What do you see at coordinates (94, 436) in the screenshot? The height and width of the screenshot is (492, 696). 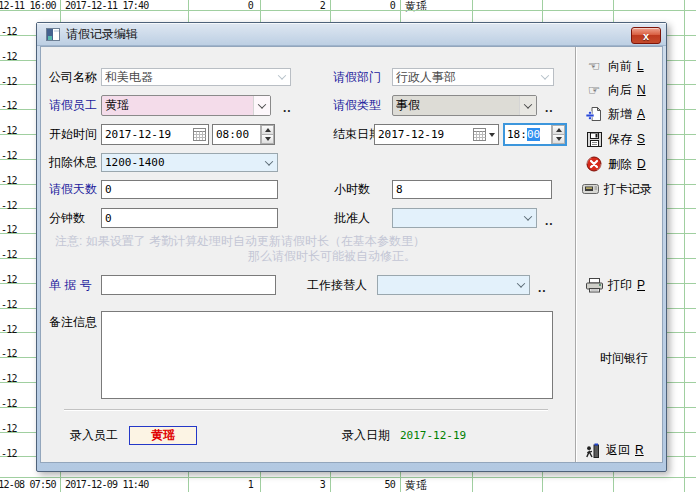 I see `label-entry-employee: 录入员工` at bounding box center [94, 436].